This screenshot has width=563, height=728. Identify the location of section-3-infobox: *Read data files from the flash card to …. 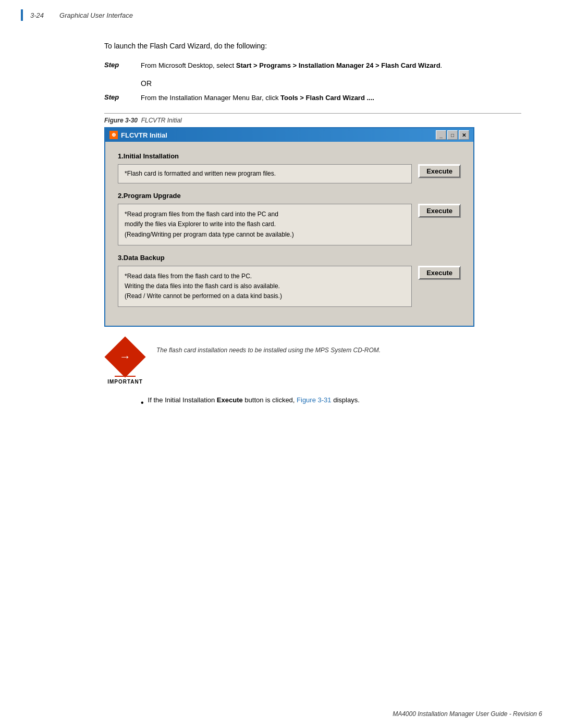
(265, 287).